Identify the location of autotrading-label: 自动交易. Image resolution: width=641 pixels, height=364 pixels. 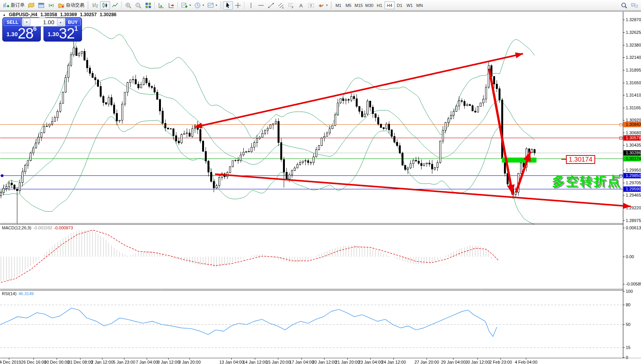
(75, 5).